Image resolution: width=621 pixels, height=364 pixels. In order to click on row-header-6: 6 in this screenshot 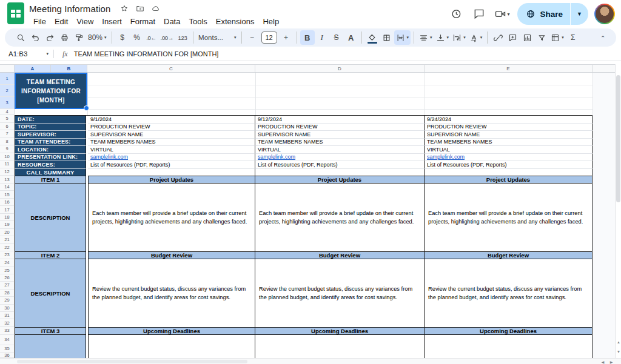, I will do `click(7, 127)`.